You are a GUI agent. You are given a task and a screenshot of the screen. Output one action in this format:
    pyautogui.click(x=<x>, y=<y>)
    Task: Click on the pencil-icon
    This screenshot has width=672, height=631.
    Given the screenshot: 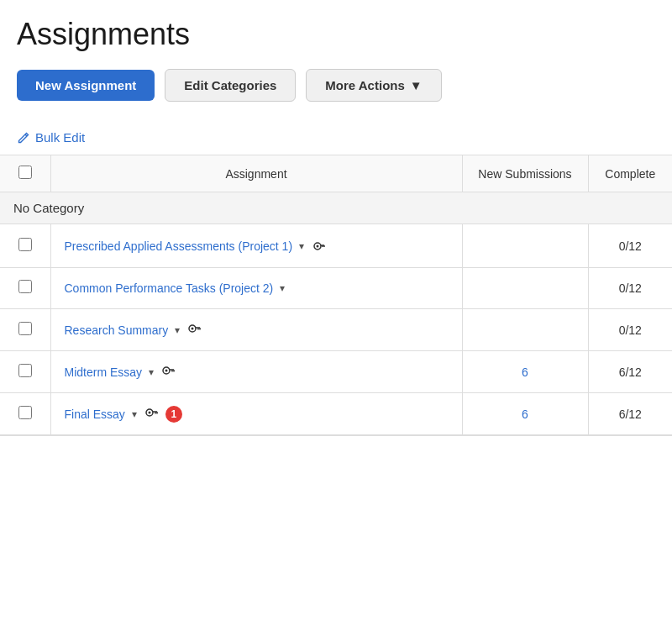 What is the action you would take?
    pyautogui.click(x=24, y=138)
    